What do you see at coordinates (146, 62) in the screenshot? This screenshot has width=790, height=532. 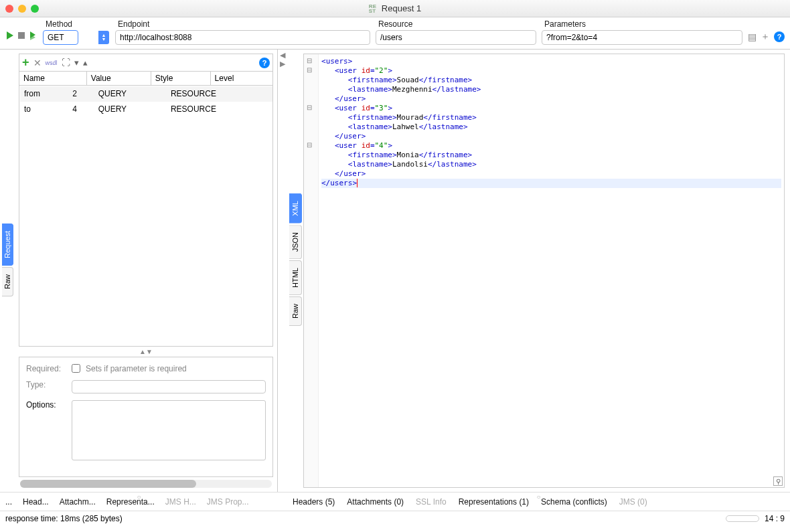 I see `param-toolbar: + ✕ wsdl ⛶ ▾ ▴ ?` at bounding box center [146, 62].